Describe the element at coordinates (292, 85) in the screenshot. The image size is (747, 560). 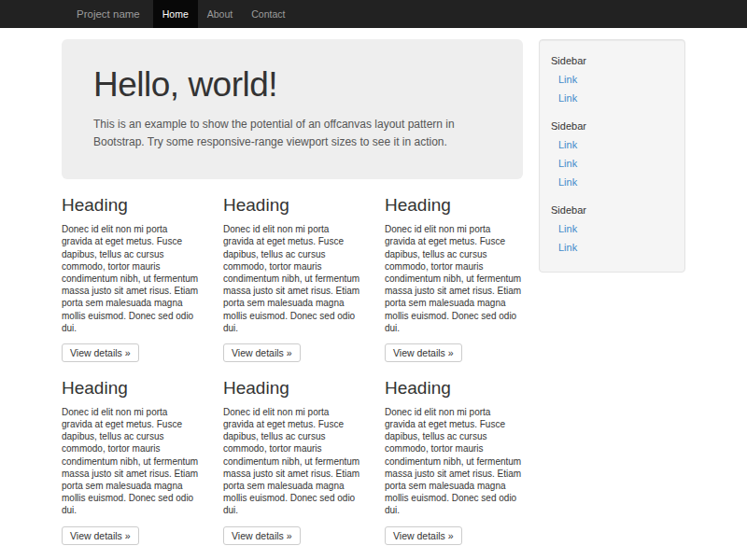
I see `page-title: Hello, world!` at that location.